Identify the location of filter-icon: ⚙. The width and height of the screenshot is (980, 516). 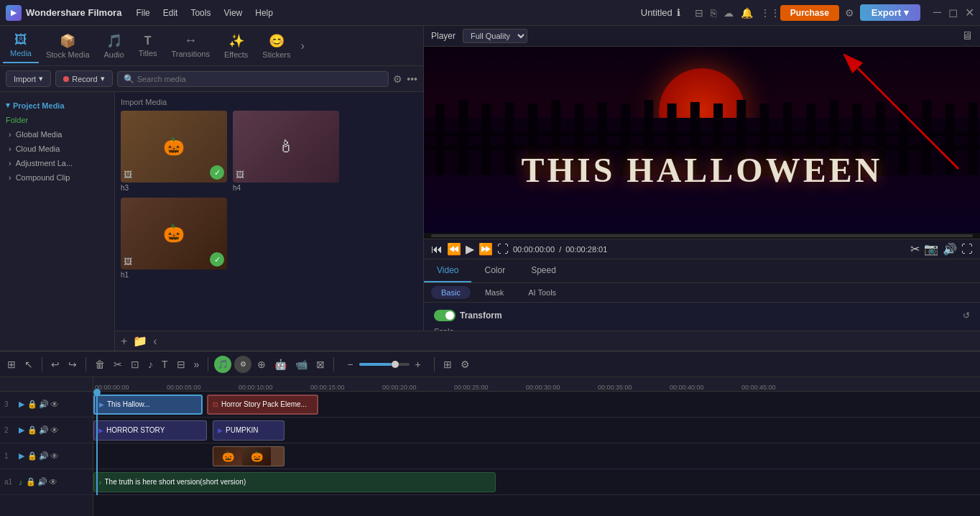
(398, 79).